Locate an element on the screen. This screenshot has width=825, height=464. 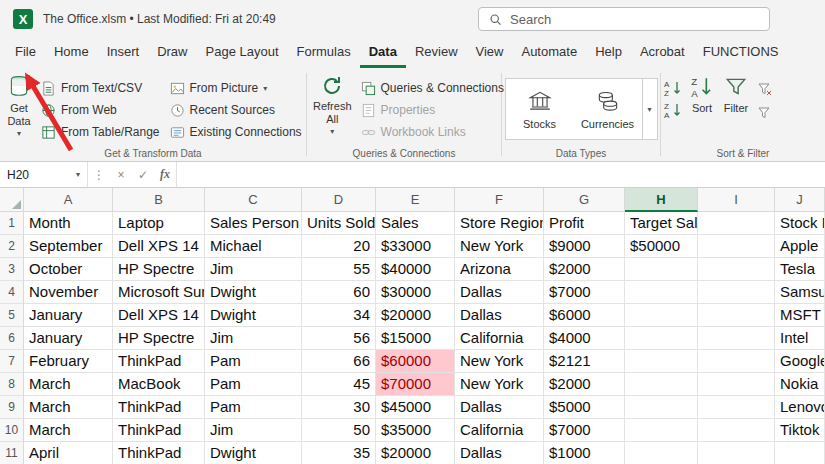
cell-G2: $9000 is located at coordinates (584, 246).